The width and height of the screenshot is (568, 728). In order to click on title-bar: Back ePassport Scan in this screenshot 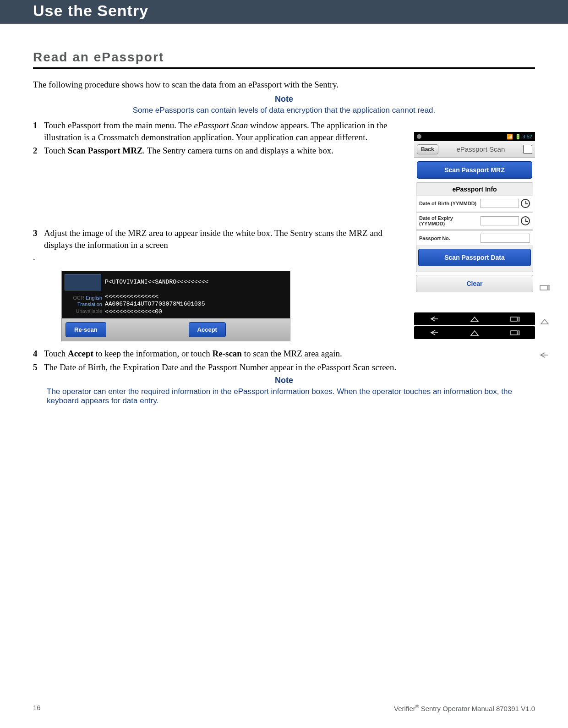, I will do `click(475, 149)`.